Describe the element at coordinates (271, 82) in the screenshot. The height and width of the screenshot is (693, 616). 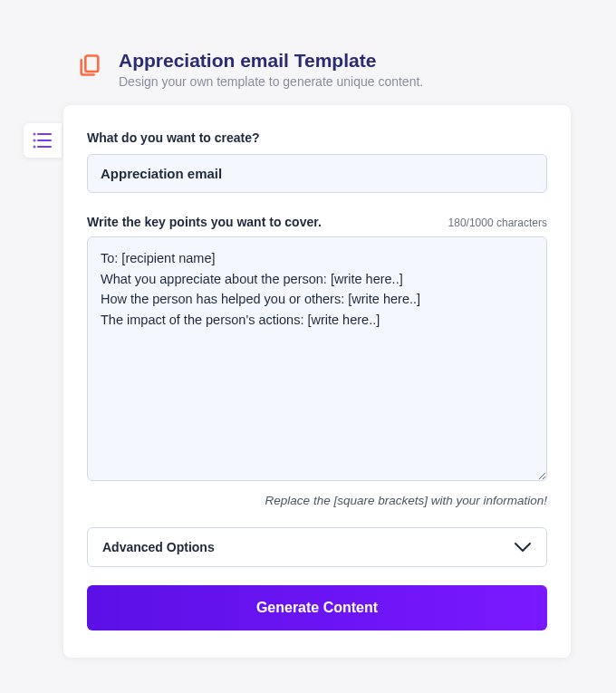
I see `page-subtitle: Design your own template to generate uni…` at that location.